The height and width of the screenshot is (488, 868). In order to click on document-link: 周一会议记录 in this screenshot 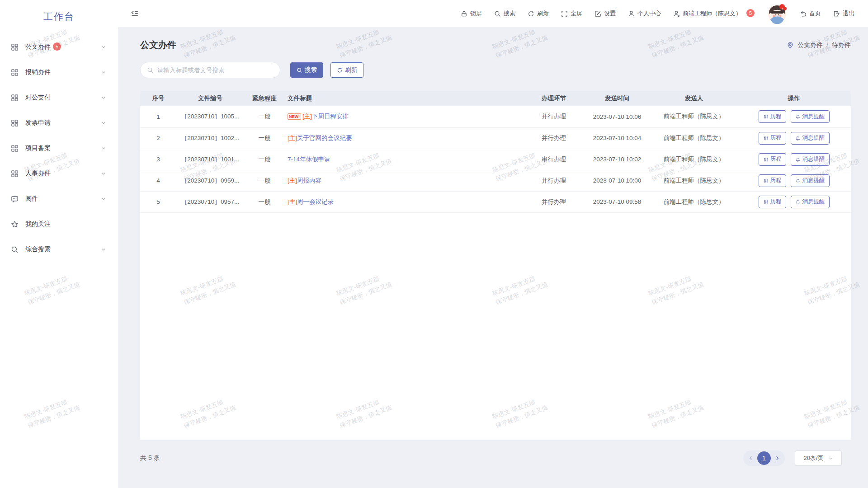, I will do `click(316, 202)`.